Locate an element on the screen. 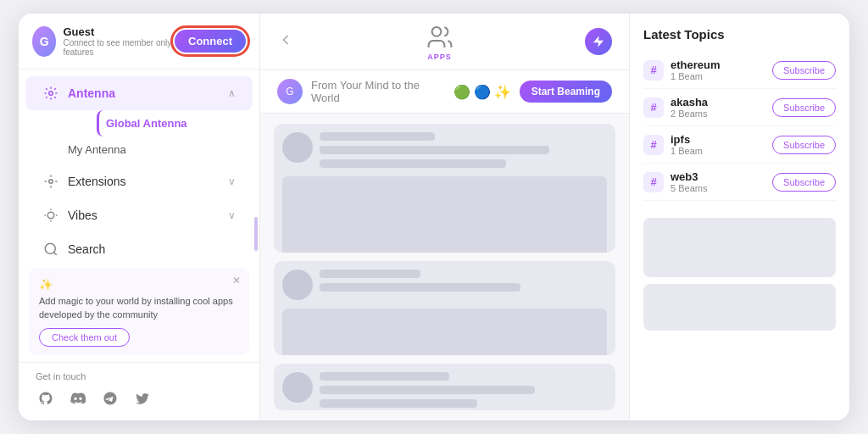  topic-beams-akasha: 2 Beams is located at coordinates (718, 114).